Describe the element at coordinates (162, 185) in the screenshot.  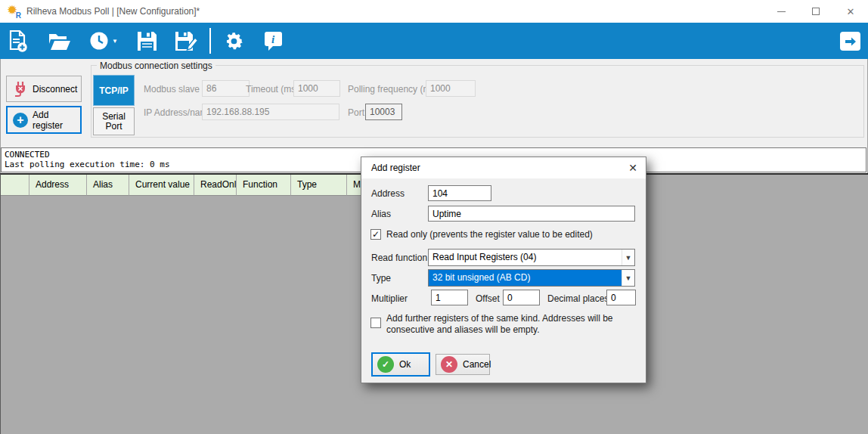
I see `column-header-current-value: Current value` at that location.